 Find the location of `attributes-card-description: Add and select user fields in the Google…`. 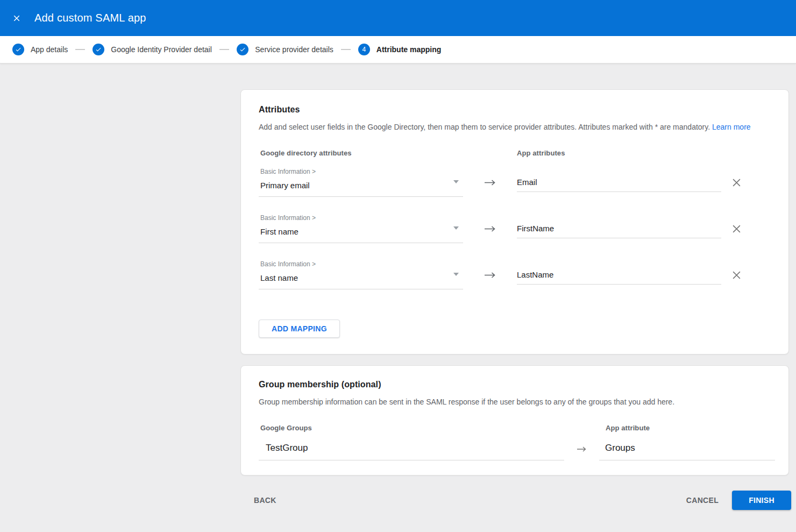

attributes-card-description: Add and select user fields in the Google… is located at coordinates (515, 127).